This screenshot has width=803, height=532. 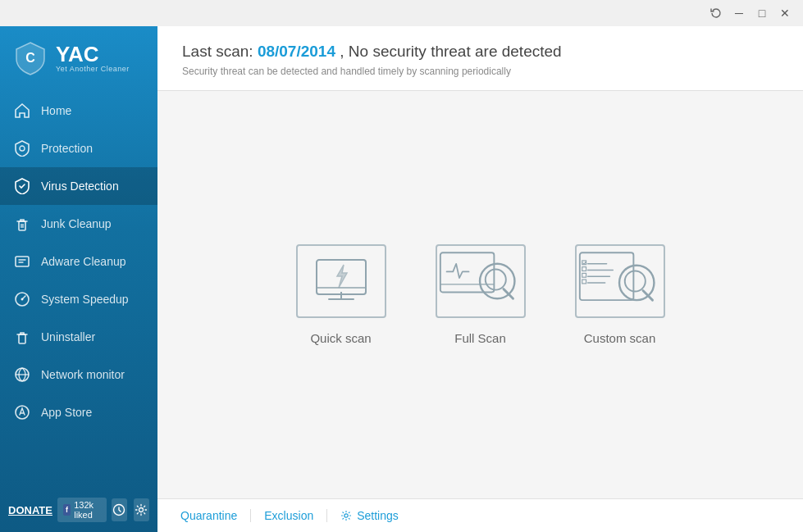 What do you see at coordinates (341, 281) in the screenshot?
I see `quick-scan-icon-box` at bounding box center [341, 281].